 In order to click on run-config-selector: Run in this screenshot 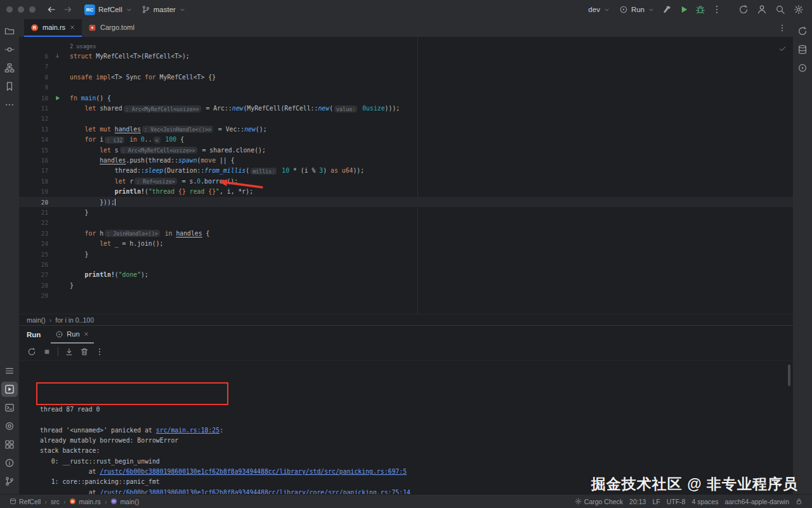, I will do `click(637, 10)`.